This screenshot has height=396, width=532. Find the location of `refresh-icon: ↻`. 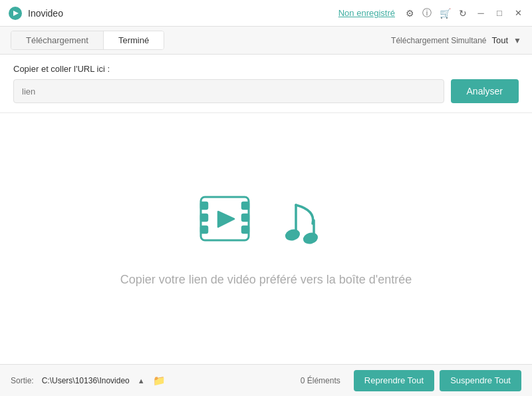

refresh-icon: ↻ is located at coordinates (463, 13).